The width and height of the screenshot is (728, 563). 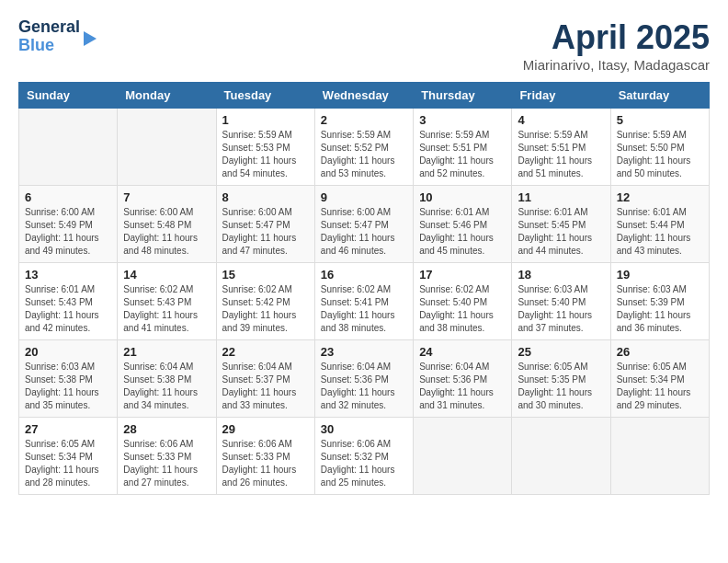 What do you see at coordinates (167, 302) in the screenshot?
I see `calendar-cell: 14Sunrise: 6:02 AM Sunset: 5:43 PM Dayli…` at bounding box center [167, 302].